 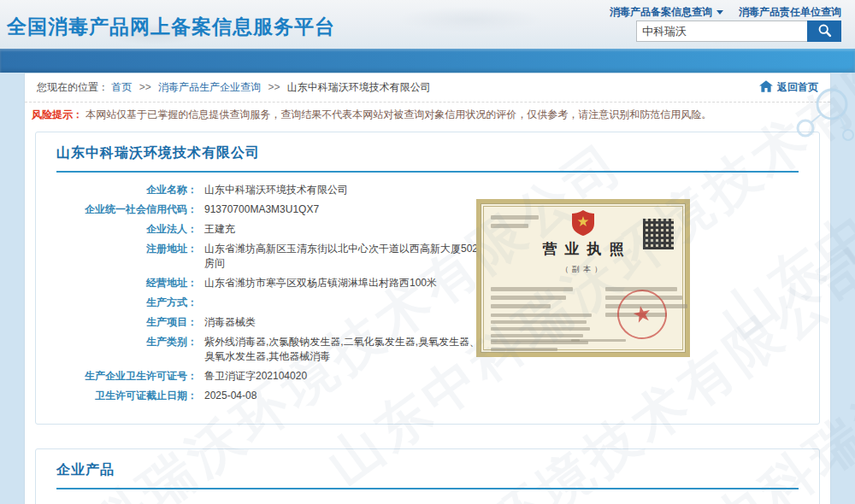 What do you see at coordinates (766, 87) in the screenshot?
I see `home-icon` at bounding box center [766, 87].